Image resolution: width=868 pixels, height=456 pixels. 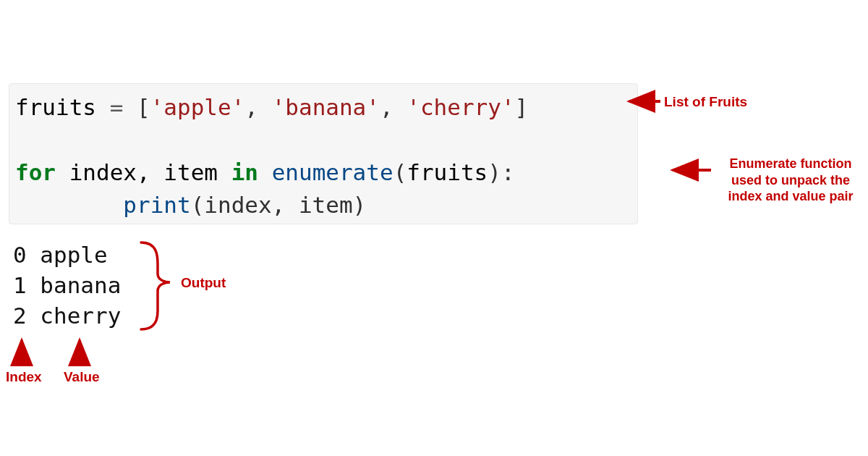 What do you see at coordinates (244, 172) in the screenshot?
I see `code-in-kw: in` at bounding box center [244, 172].